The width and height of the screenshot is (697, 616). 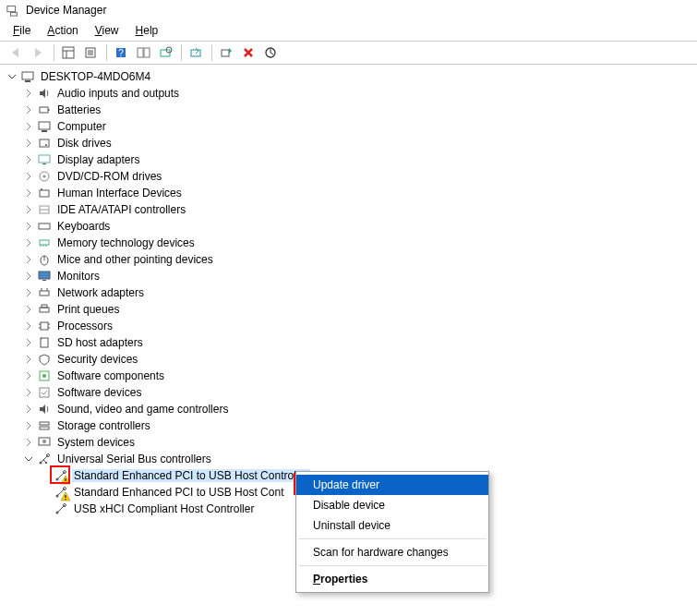 I want to click on category-label: DVD/CD-ROM drives, so click(x=109, y=176).